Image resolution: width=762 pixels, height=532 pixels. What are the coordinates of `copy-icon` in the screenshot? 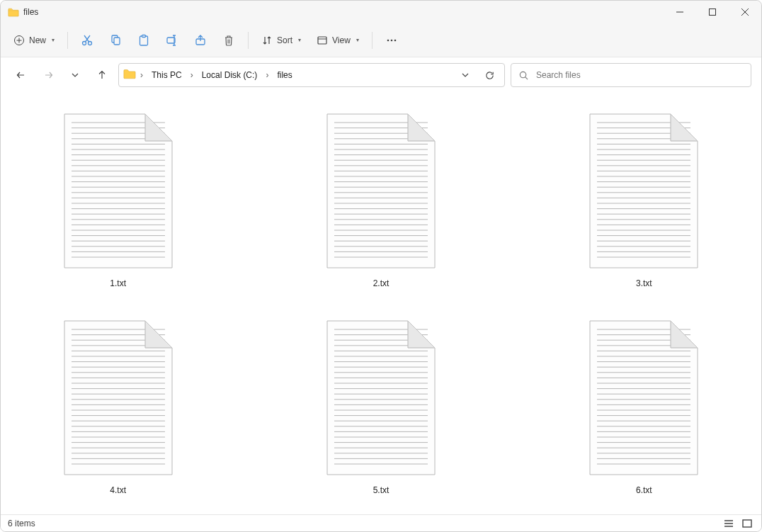 It's located at (115, 40).